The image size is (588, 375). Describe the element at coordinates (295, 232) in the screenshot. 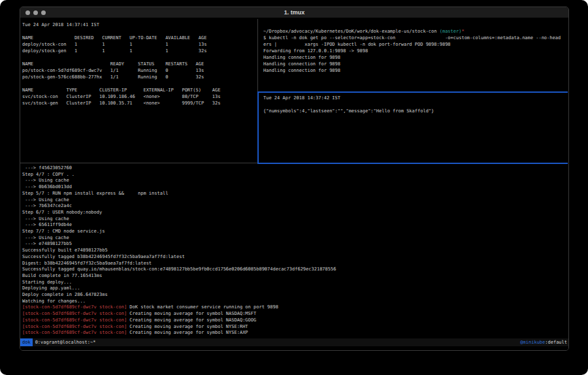

I see `terminal-line: Step 7/7 : CMD node service.js` at that location.